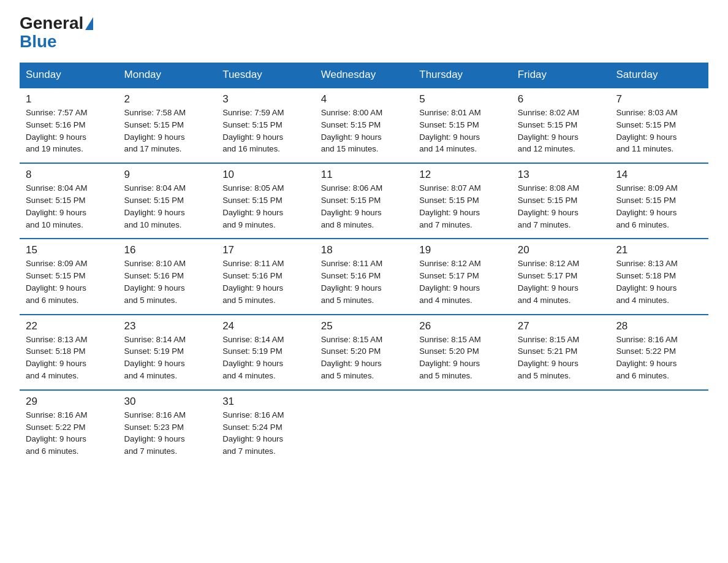  What do you see at coordinates (56, 264) in the screenshot?
I see `sunrise-text: Sunrise: 8:09 AM` at bounding box center [56, 264].